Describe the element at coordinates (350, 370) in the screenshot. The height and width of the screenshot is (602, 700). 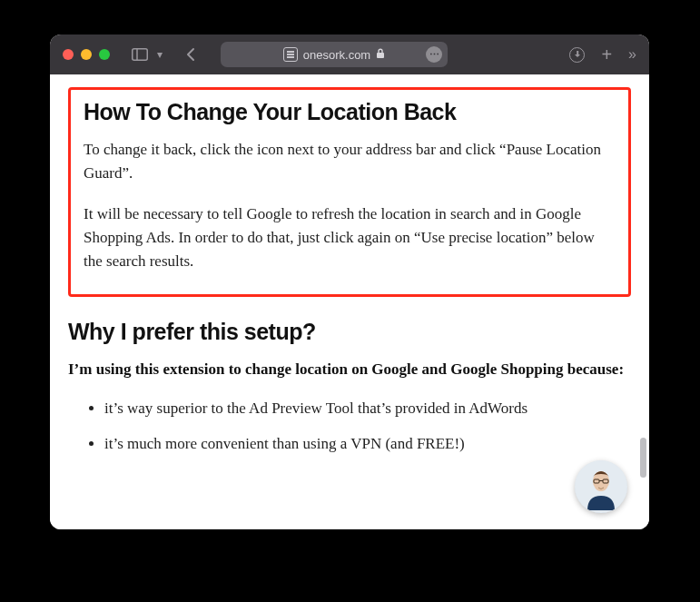
I see `section-intro: I’m using this extension to change locat…` at that location.